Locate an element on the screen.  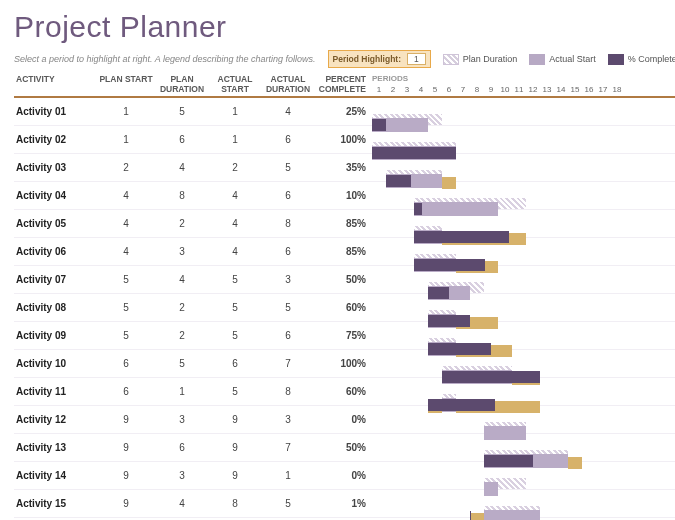
cell-activity: Activity 12 is located at coordinates (56, 420).